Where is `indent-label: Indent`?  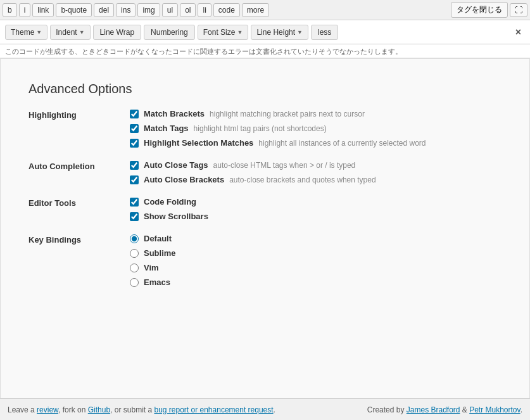
indent-label: Indent is located at coordinates (66, 32).